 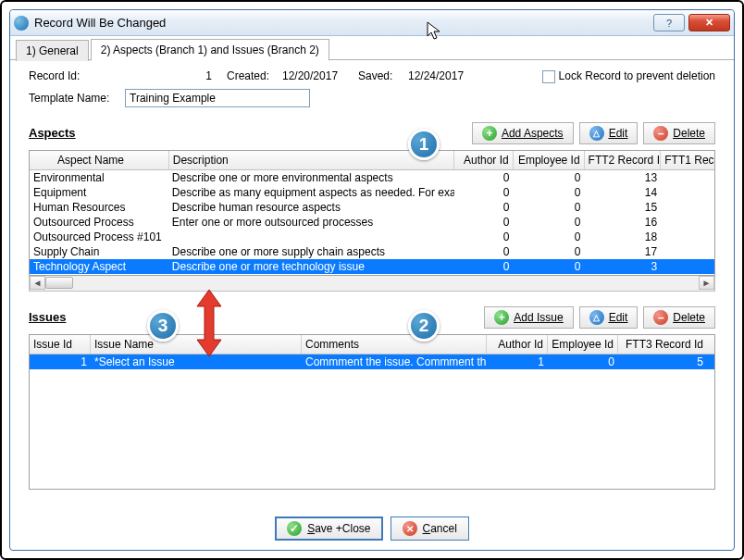 What do you see at coordinates (629, 76) in the screenshot?
I see `lock-record-checkbox: Lock Record to prevent deletion` at bounding box center [629, 76].